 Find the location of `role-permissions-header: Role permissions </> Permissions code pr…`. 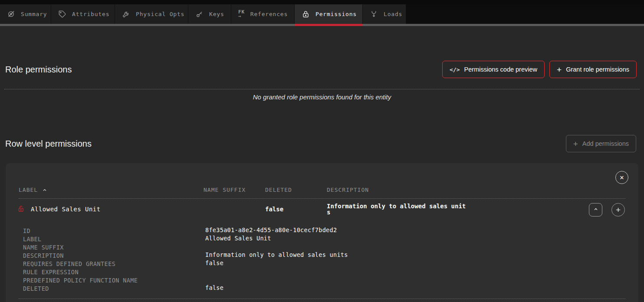

role-permissions-header: Role permissions </> Permissions code pr… is located at coordinates (321, 69).